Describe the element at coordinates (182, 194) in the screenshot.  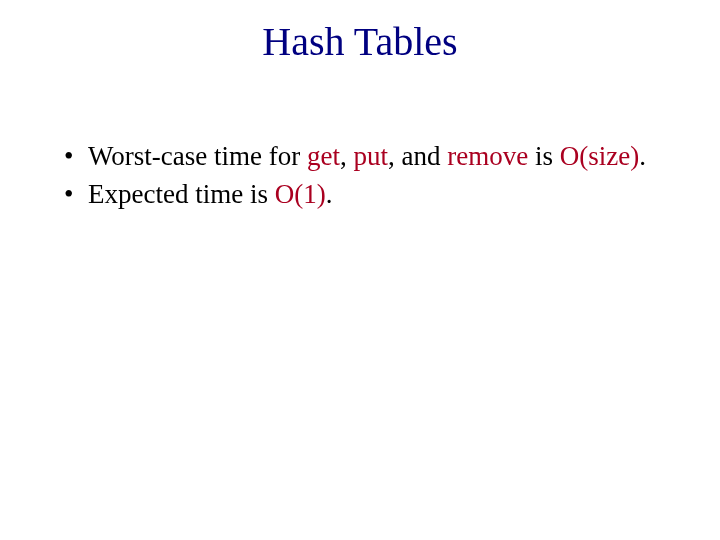
I see `text: Expected time is` at that location.